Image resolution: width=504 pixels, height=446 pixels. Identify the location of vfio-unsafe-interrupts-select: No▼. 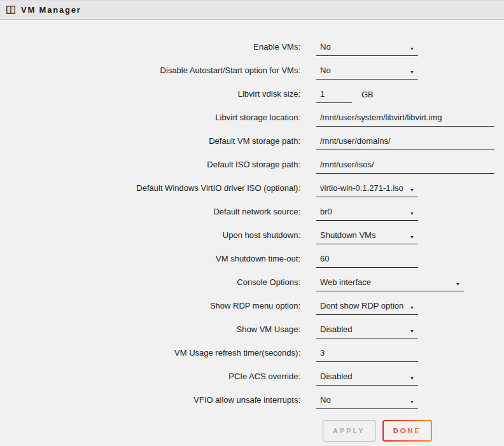
(367, 402).